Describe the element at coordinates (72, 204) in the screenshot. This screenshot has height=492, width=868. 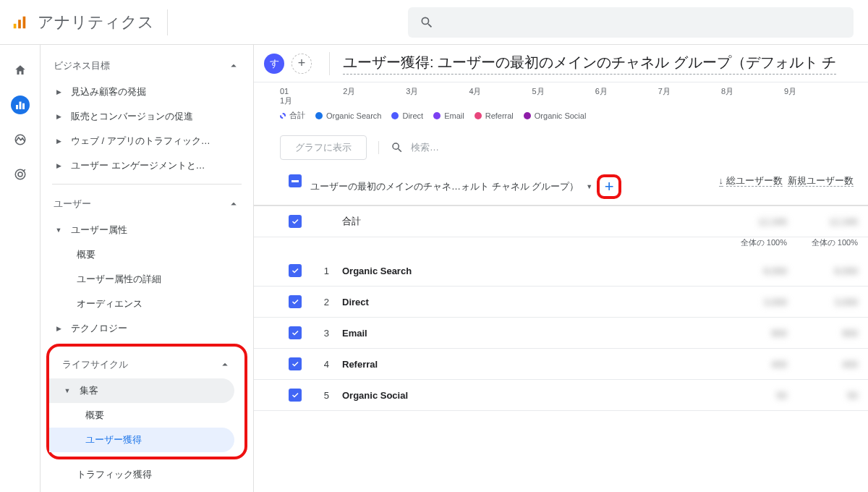
I see `section-label: ユーザー` at that location.